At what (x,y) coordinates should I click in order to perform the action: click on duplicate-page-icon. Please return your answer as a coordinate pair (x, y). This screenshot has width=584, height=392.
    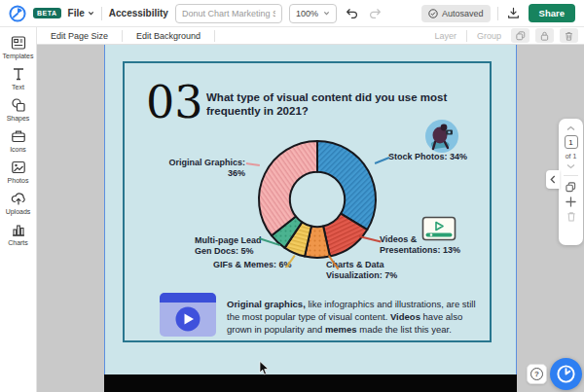
    Looking at the image, I should click on (570, 187).